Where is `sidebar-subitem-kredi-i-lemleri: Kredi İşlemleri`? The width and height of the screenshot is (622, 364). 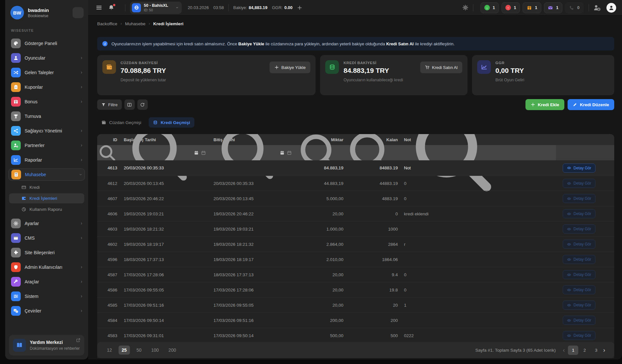
sidebar-subitem-kredi-i-lemleri: Kredi İşlemleri is located at coordinates (47, 198).